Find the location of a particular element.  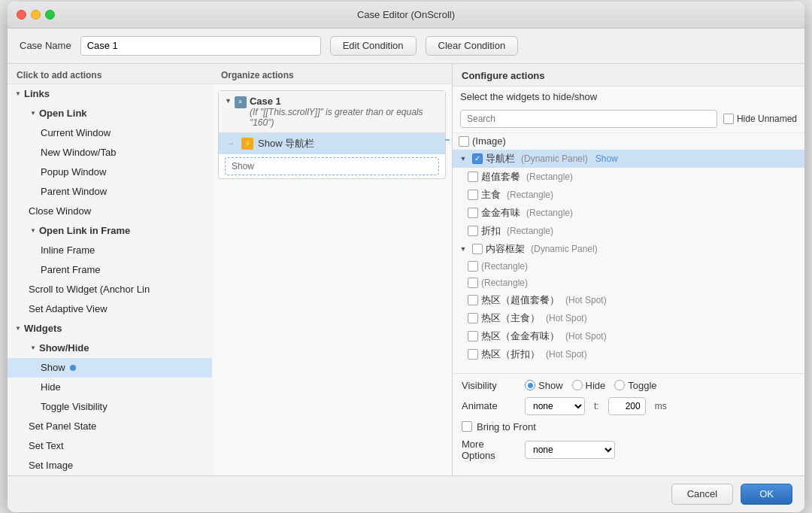

sidebar-item-close-window: Close Window is located at coordinates (110, 211).